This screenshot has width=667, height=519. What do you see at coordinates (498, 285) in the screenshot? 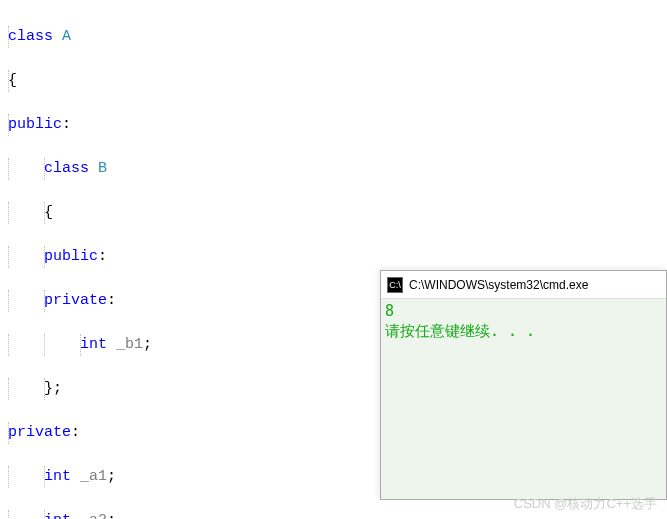
I see `console-title: C:\WINDOWS\system32\cmd.exe` at bounding box center [498, 285].